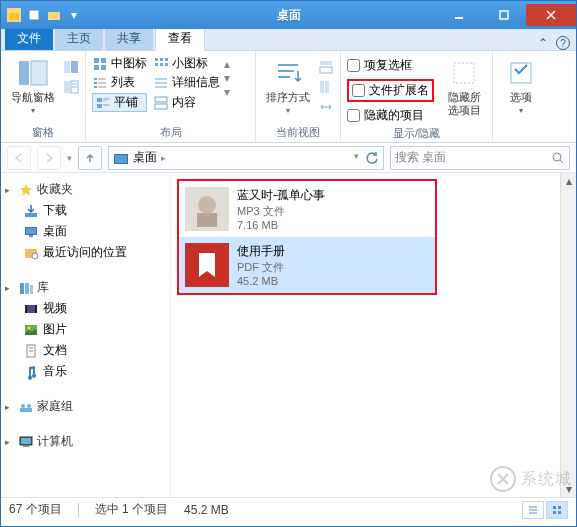 This screenshot has height=527, width=577. Describe the element at coordinates (246, 158) in the screenshot. I see `breadcrumb: 桌面 ▸ ▾` at that location.